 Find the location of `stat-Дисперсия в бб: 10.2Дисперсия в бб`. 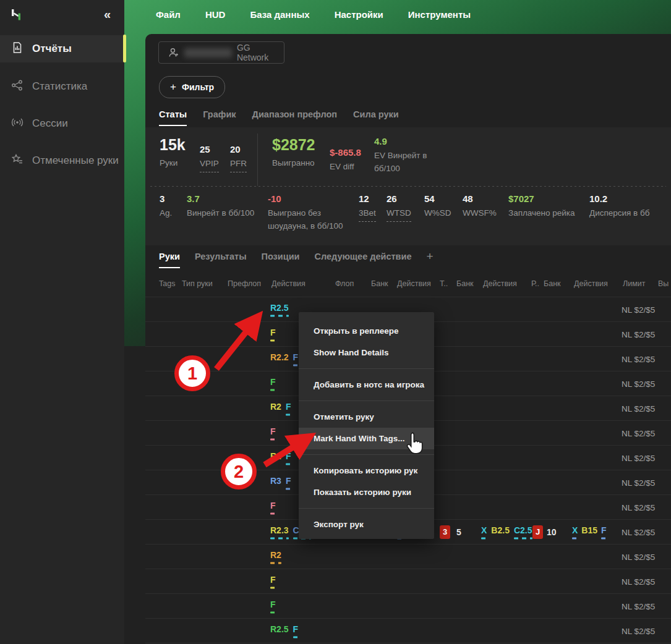

stat-Дисперсия в бб: 10.2Дисперсия в бб is located at coordinates (620, 206).